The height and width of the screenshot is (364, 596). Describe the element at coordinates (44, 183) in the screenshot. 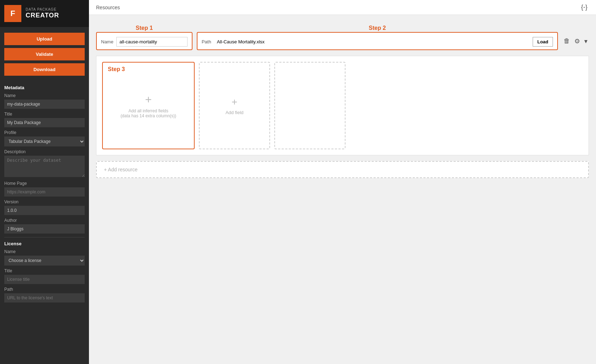

I see `homepage-label: Home Page` at that location.